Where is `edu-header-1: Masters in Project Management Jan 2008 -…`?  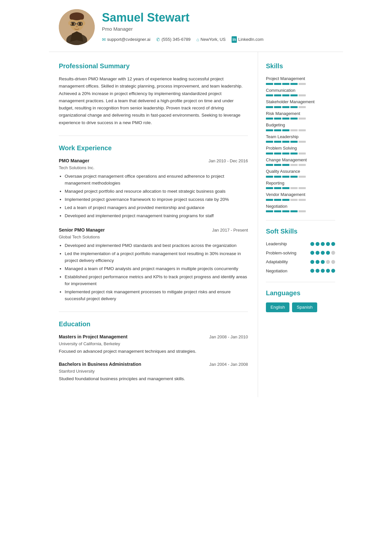 edu-header-1: Masters in Project Management Jan 2008 -… is located at coordinates (154, 337).